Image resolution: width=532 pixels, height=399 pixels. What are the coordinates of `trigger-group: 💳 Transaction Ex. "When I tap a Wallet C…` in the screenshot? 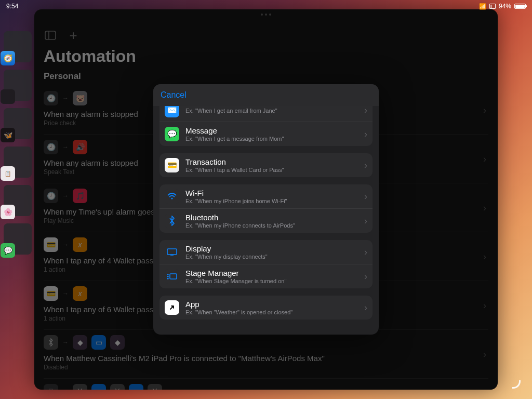 It's located at (266, 165).